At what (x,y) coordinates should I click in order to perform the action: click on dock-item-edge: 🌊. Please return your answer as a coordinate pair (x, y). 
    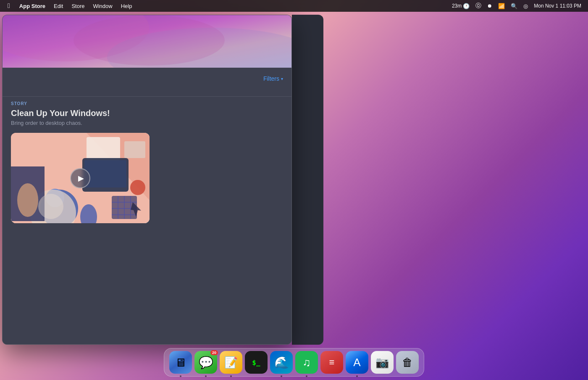
    Looking at the image, I should click on (281, 362).